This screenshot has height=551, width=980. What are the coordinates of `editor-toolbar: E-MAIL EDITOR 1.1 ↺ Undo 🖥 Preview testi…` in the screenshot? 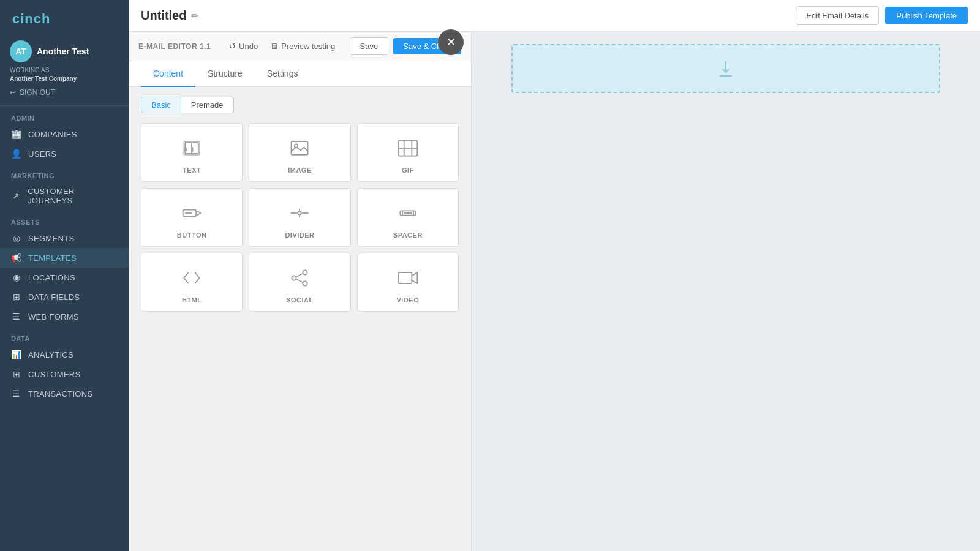 It's located at (300, 47).